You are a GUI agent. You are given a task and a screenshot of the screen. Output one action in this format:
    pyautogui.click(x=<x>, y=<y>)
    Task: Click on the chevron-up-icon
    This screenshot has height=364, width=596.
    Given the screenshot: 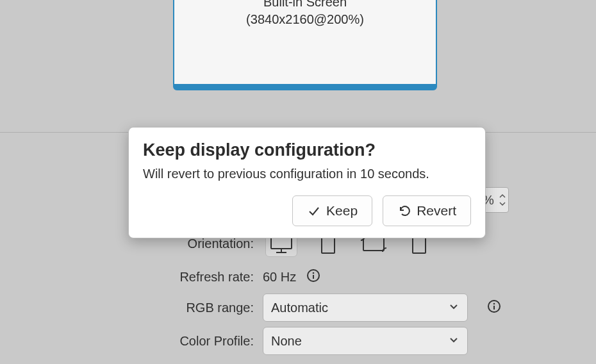 What is the action you would take?
    pyautogui.click(x=502, y=196)
    